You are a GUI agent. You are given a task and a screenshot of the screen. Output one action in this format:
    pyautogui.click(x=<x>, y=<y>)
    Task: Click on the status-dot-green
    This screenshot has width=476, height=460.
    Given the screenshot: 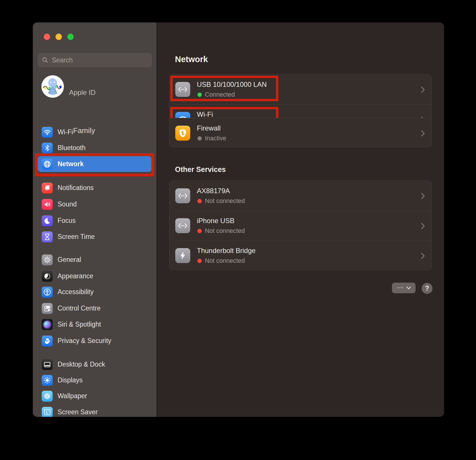 What is the action you would take?
    pyautogui.click(x=200, y=95)
    